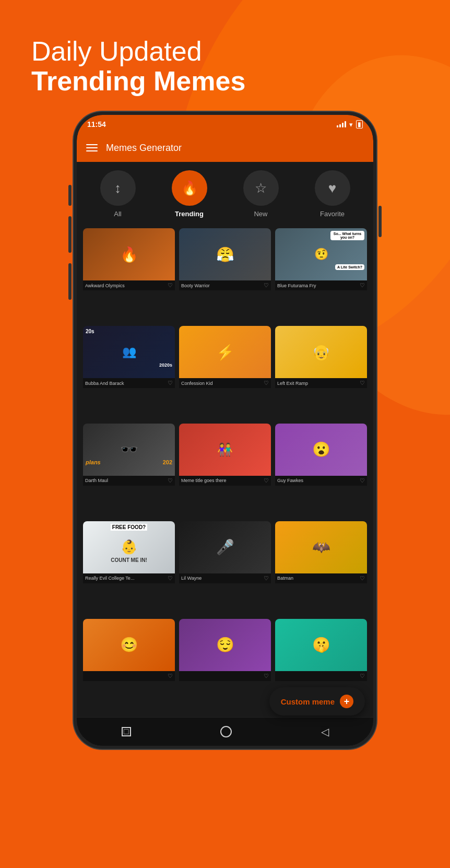 The width and height of the screenshot is (450, 868). What do you see at coordinates (225, 665) in the screenshot?
I see `meme-card-unknown2: 😌 ♡` at bounding box center [225, 665].